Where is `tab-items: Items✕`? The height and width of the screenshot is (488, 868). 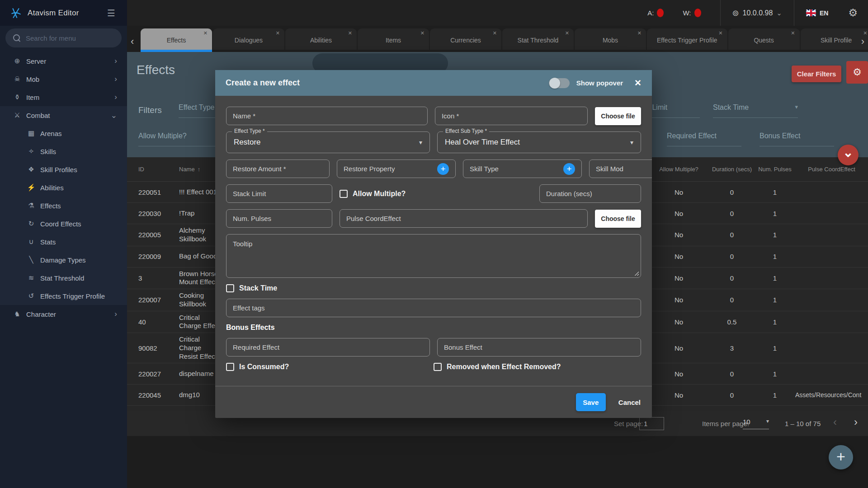
tab-items: Items✕ is located at coordinates (393, 39).